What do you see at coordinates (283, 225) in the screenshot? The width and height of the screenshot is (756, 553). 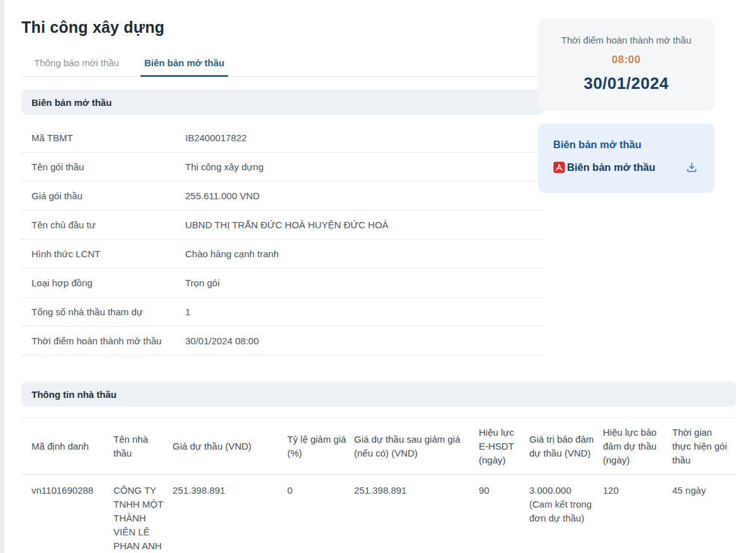 I see `kv-row-ten-chu-dau-tu: Tên chủ đầu tư UBND THỊ TRẤN ĐỨC HOÀ HUY…` at bounding box center [283, 225].